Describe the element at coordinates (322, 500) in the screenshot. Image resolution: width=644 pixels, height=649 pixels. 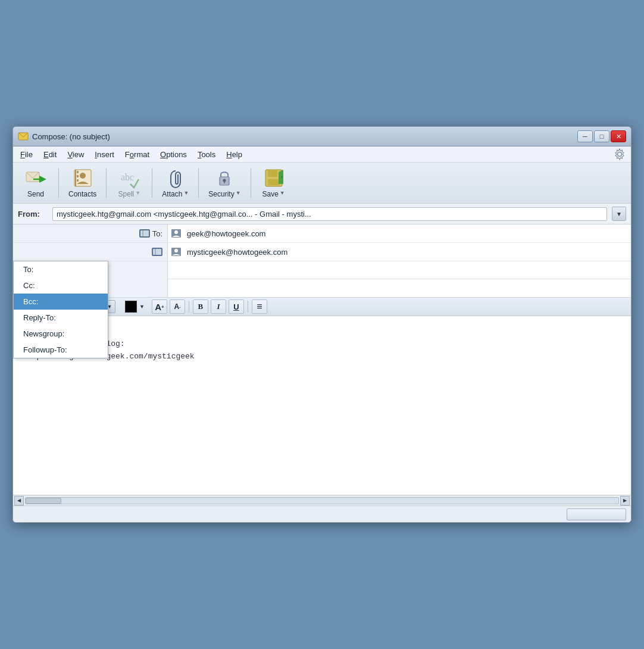
I see `horizontal-scrollbar: ◀ ▶` at that location.